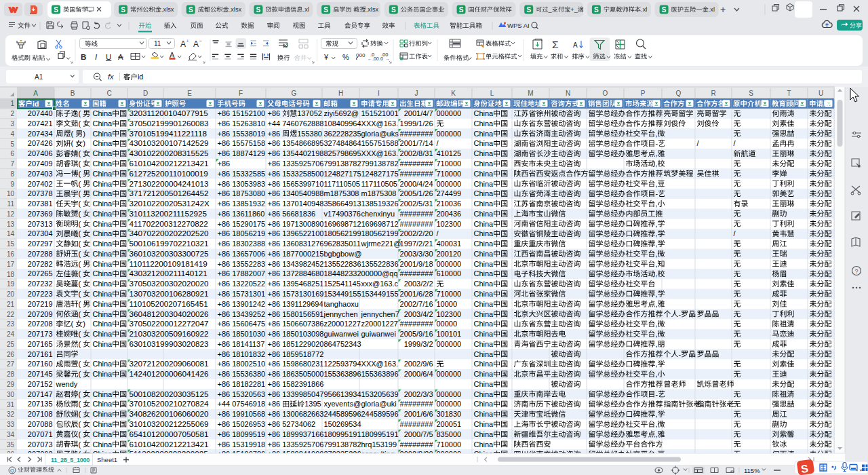 Image resolution: width=868 pixels, height=475 pixels. I want to click on svg-text: A1, so click(39, 77).